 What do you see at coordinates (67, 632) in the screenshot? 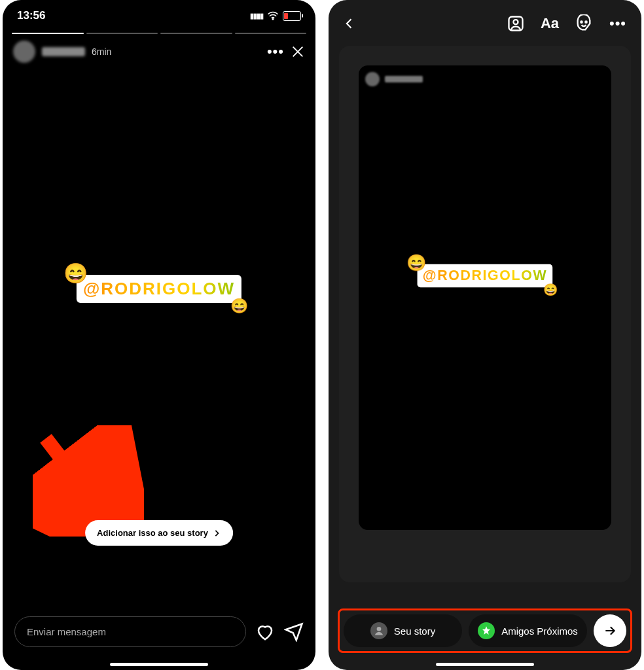
I see `message-placeholder: Enviar mensagem` at bounding box center [67, 632].